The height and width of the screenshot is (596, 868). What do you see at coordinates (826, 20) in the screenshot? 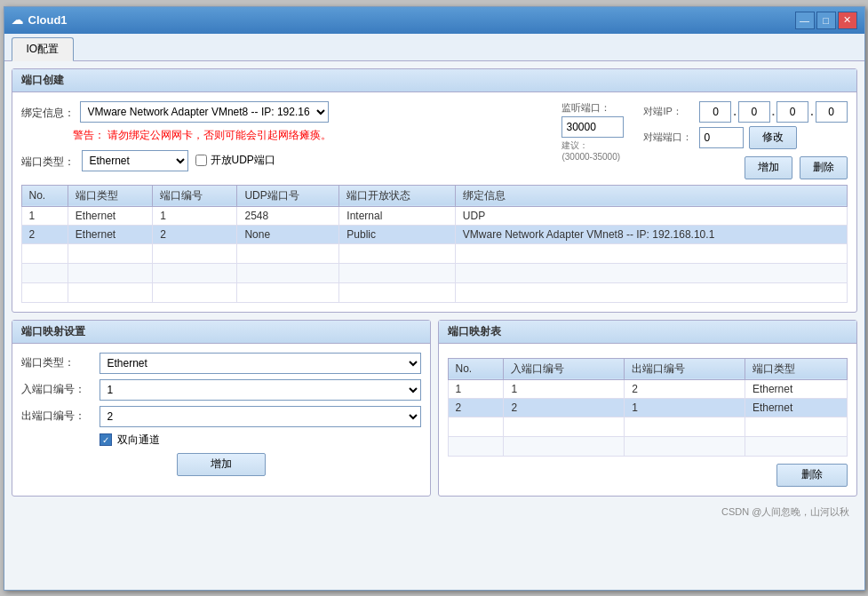
I see `title-controls: — □ ✕` at bounding box center [826, 20].